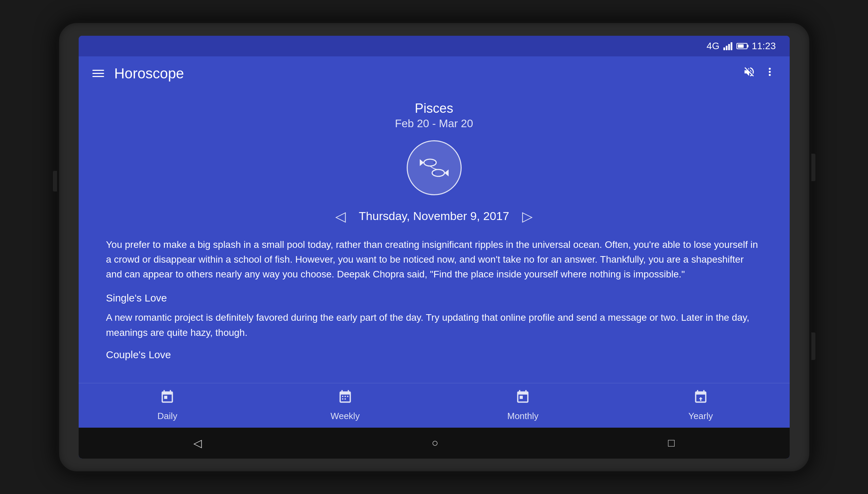 This screenshot has height=494, width=868. What do you see at coordinates (434, 355) in the screenshot?
I see `couples-love-title: Couple's Love` at bounding box center [434, 355].